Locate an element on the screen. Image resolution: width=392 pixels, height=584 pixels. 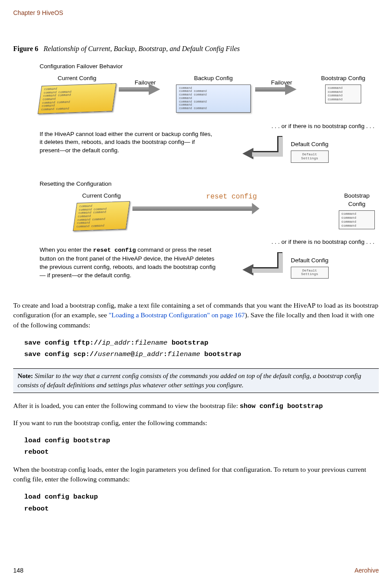
default-settings-box-2: Default Settings is located at coordinates (310, 273).